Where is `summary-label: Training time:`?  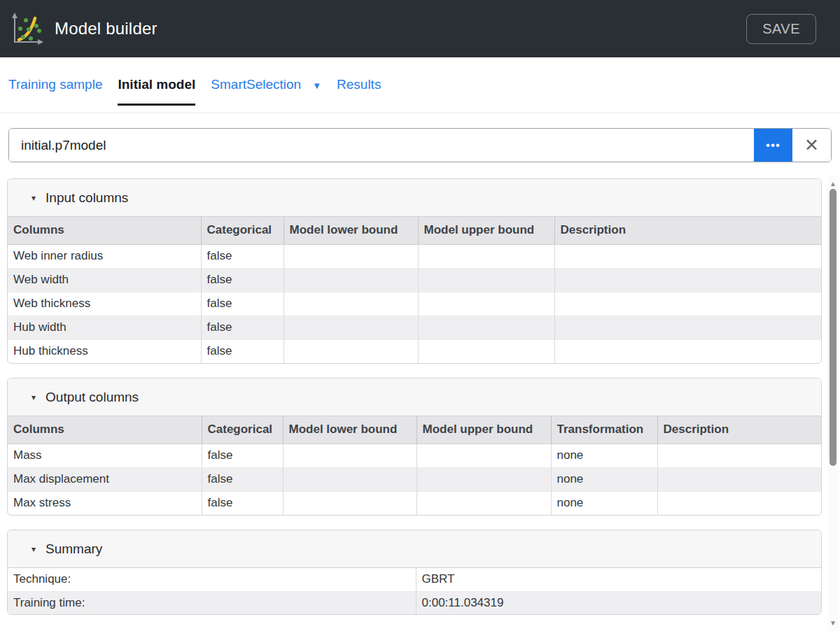 summary-label: Training time: is located at coordinates (211, 603).